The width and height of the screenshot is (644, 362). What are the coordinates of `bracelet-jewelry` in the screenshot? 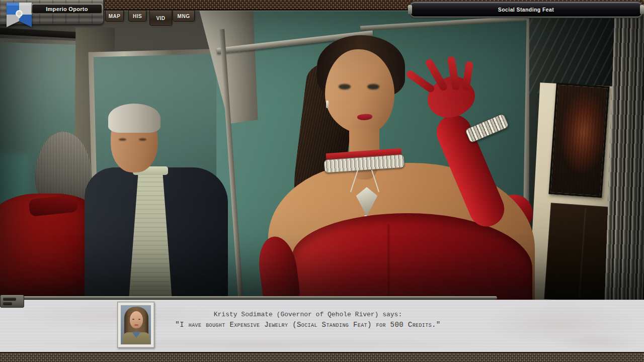 It's located at (487, 128).